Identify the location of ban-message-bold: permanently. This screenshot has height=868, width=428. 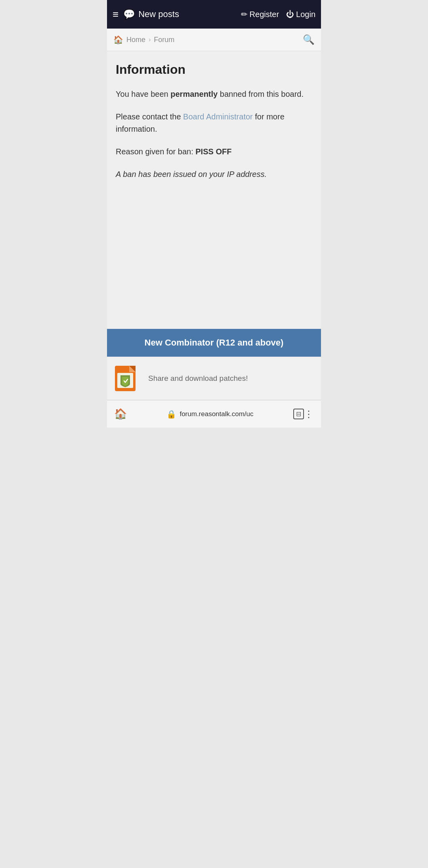
(194, 94).